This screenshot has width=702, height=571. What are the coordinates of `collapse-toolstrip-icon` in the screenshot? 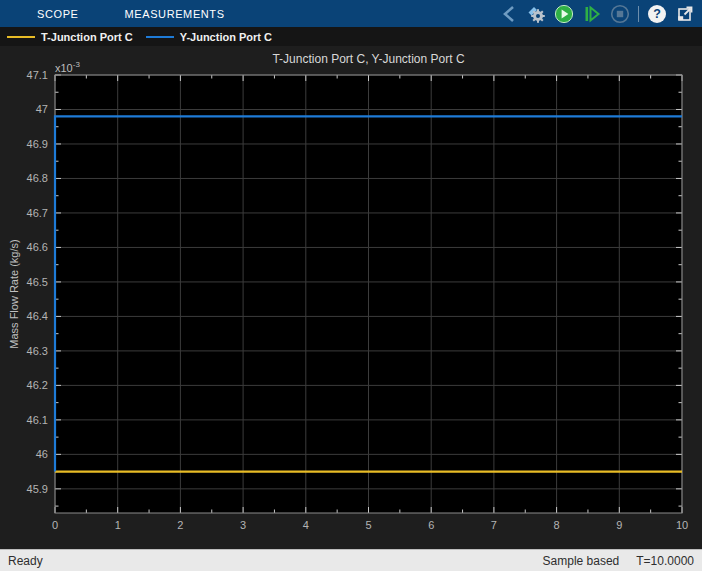 It's located at (508, 14).